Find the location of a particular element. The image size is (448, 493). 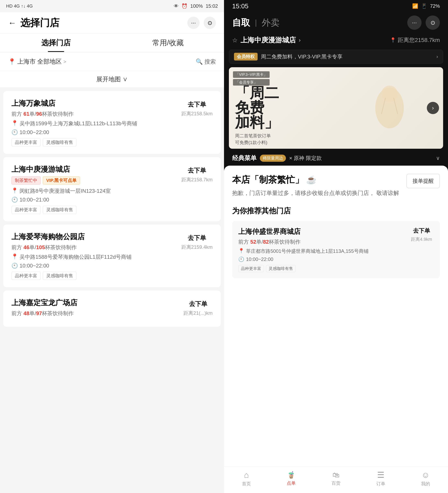

rec-order-btn: 去下单 is located at coordinates (422, 231).